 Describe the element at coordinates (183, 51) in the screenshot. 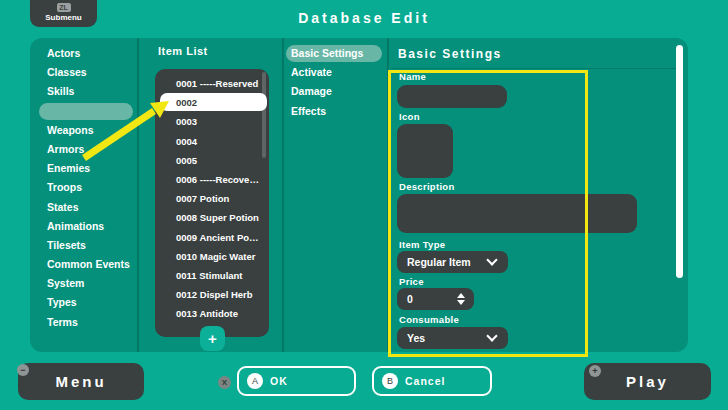

I see `item-list-header: Item List` at that location.